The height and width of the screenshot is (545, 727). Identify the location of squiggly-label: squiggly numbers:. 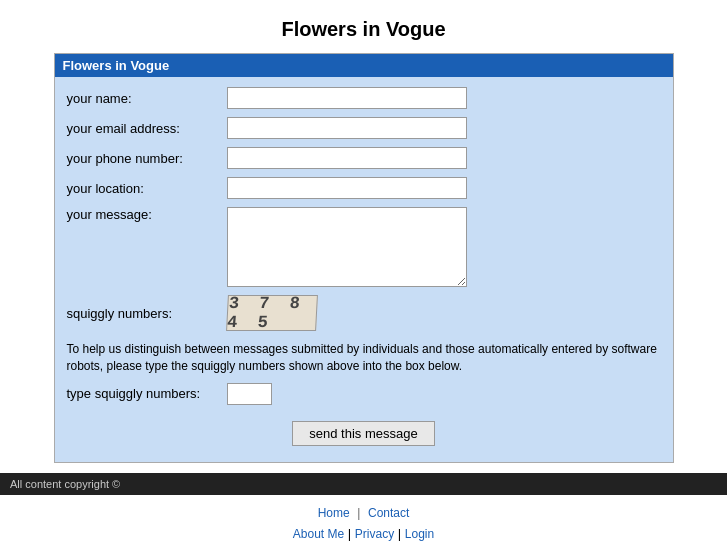
(147, 314).